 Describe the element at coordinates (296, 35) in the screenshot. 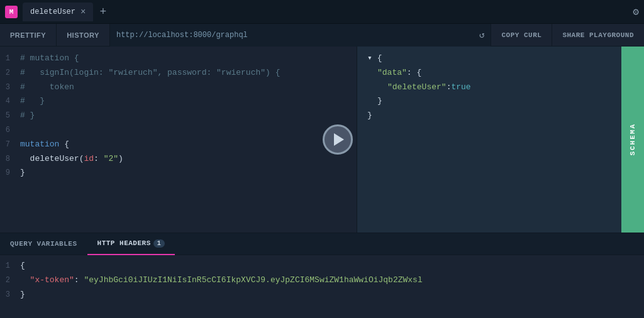

I see `url-input: http://localhost:8000/graphql` at that location.